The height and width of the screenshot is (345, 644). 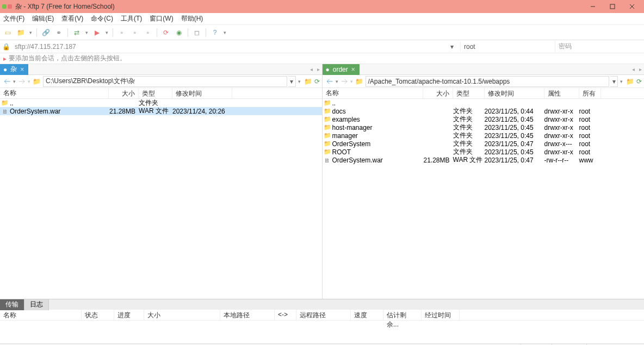 I want to click on tcol-speed: 速度, so click(x=367, y=315).